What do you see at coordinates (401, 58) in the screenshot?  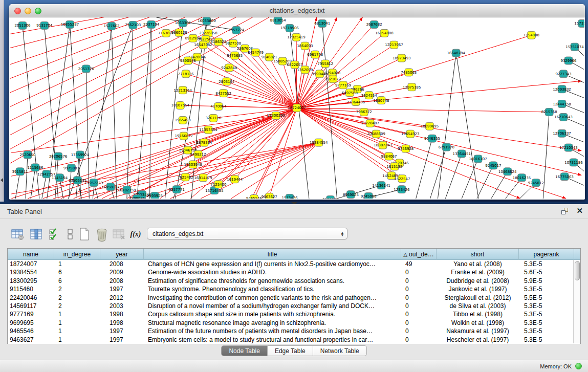 I see `network-node: 10973493` at bounding box center [401, 58].